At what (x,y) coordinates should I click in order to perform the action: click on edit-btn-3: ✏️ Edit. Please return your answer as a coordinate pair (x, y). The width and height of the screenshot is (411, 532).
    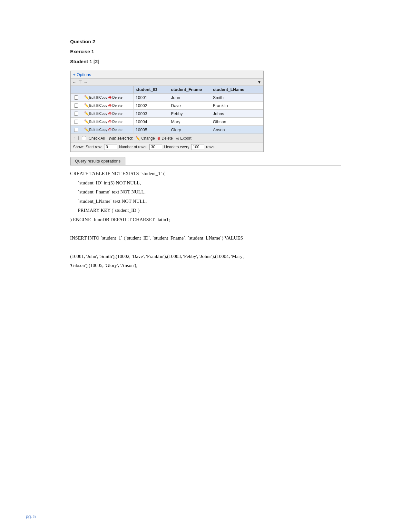
    Looking at the image, I should click on (90, 113).